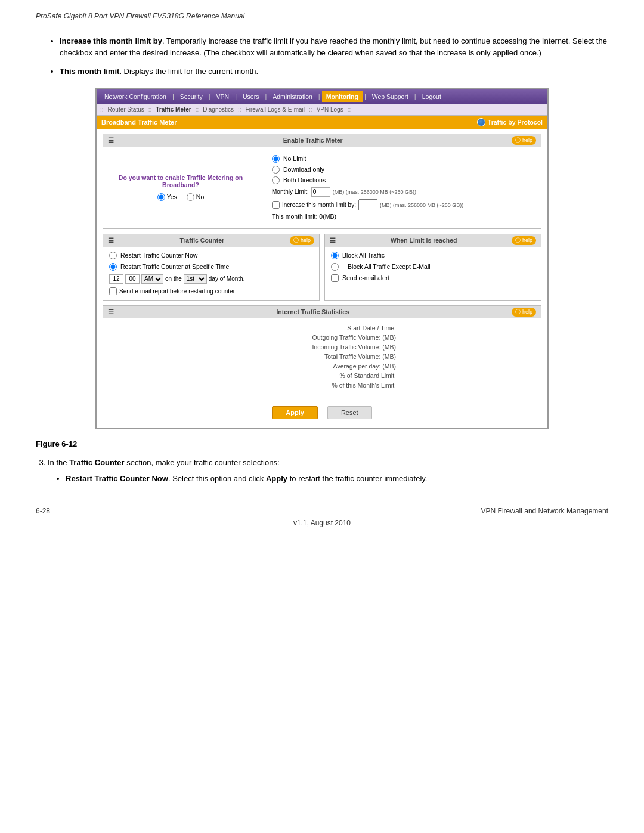 Image resolution: width=644 pixels, height=833 pixels. Describe the element at coordinates (211, 267) in the screenshot. I see `traffic-counter-panel: ☰ Traffic Counter ⓘ help Restart Traffic…` at that location.